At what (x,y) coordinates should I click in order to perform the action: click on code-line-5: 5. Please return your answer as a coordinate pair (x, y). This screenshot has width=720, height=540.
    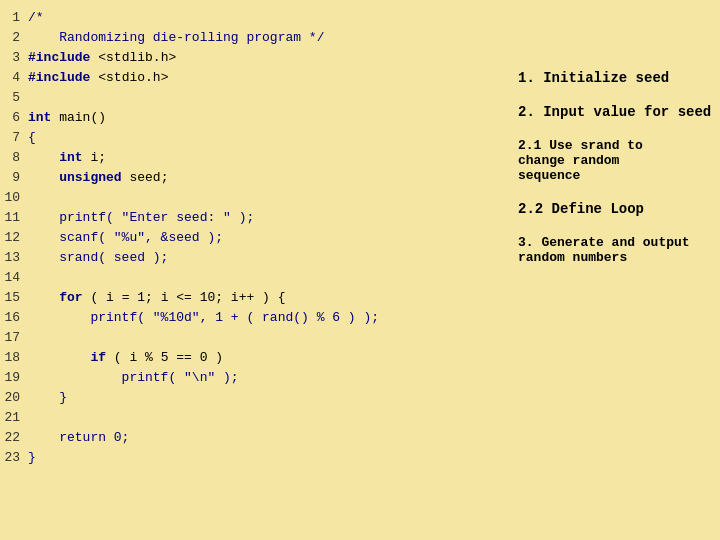
    Looking at the image, I should click on (255, 98).